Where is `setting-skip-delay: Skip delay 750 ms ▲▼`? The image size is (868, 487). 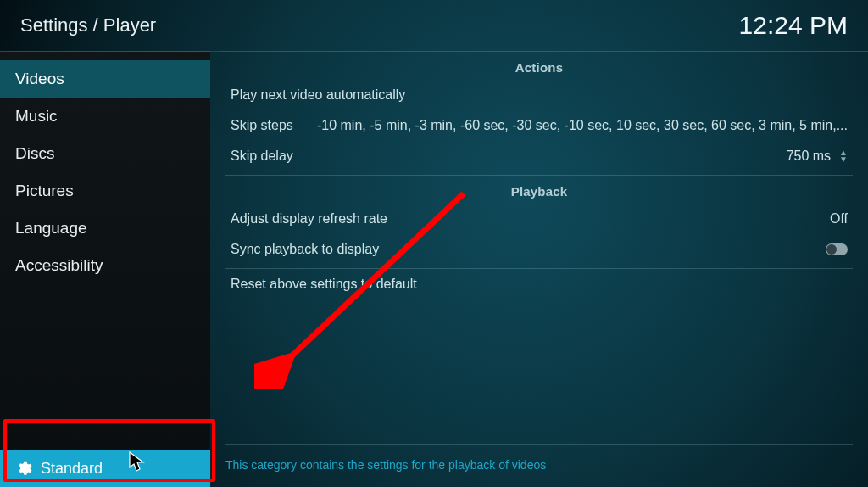 setting-skip-delay: Skip delay 750 ms ▲▼ is located at coordinates (539, 156).